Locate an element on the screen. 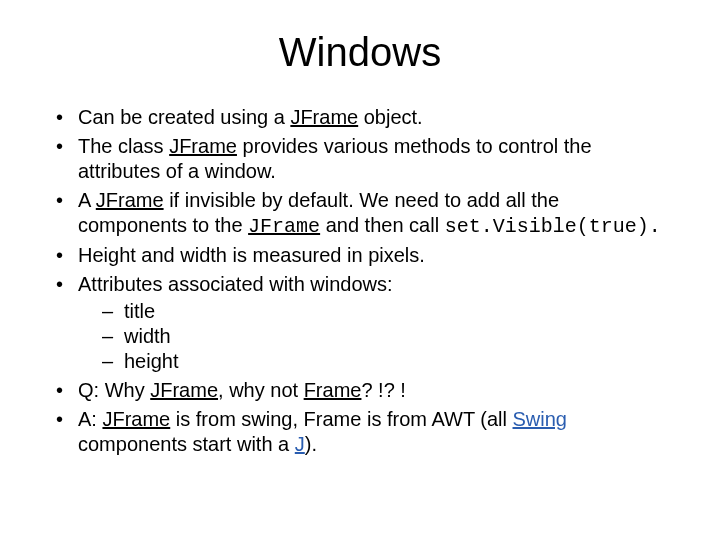  class-name: Frame is located at coordinates (333, 390).